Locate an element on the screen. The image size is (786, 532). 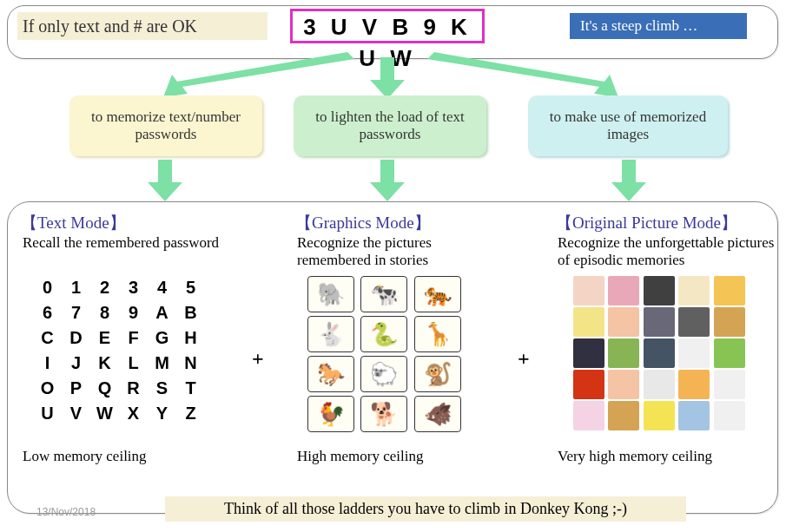
char-cell: Y is located at coordinates (162, 413).